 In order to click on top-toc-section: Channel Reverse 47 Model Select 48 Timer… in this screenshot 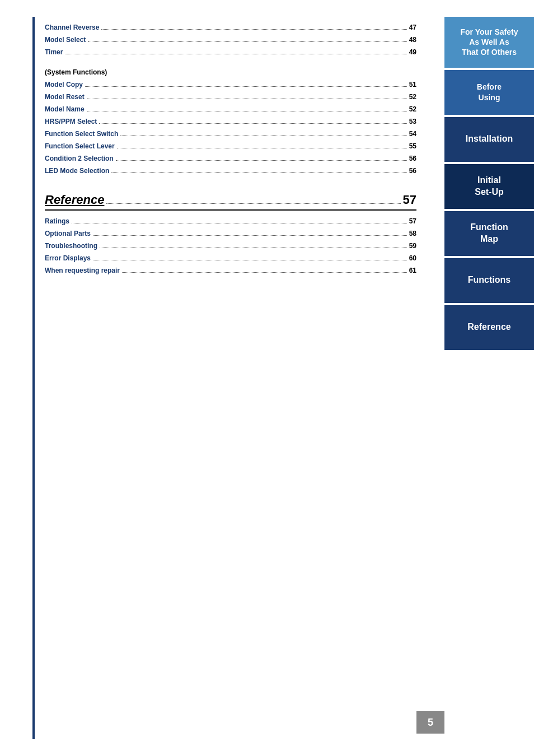, I will do `click(231, 40)`.